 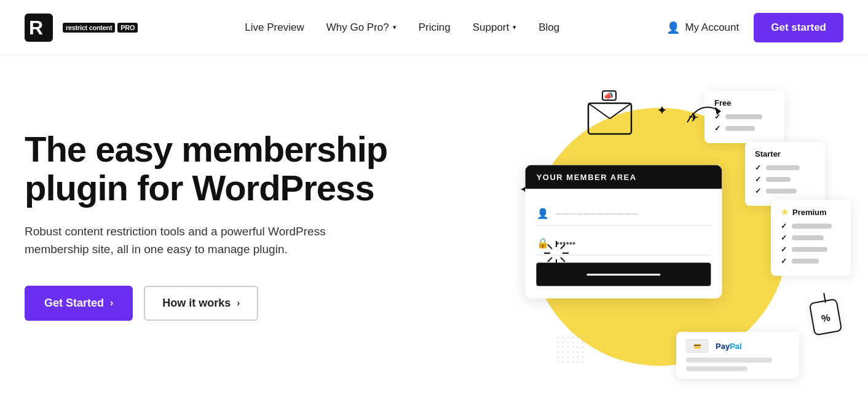 What do you see at coordinates (99, 28) in the screenshot?
I see `logo-text: restrict contentPRO` at bounding box center [99, 28].